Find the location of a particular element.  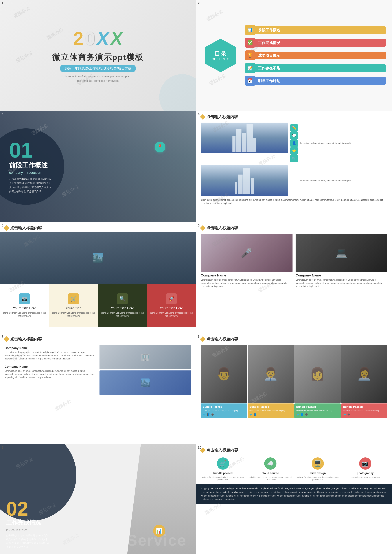

year-char-x1: X is located at coordinates (103, 38).